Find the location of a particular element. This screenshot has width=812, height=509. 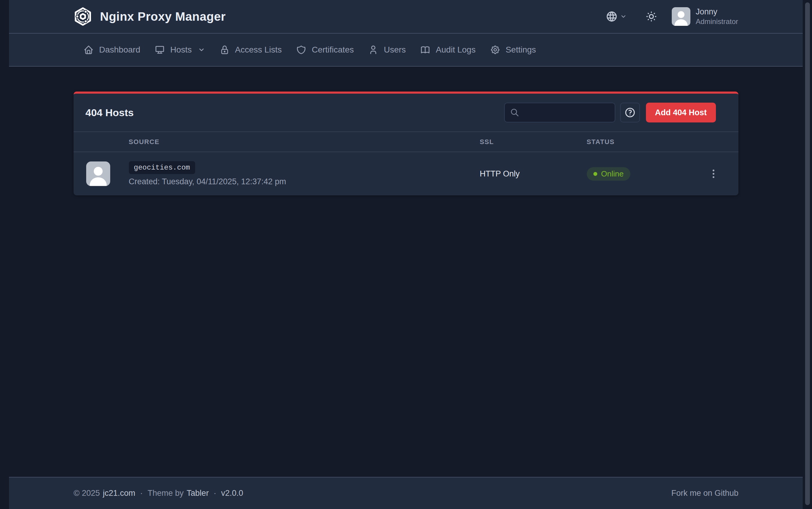

page-title: 404 Hosts is located at coordinates (110, 112).